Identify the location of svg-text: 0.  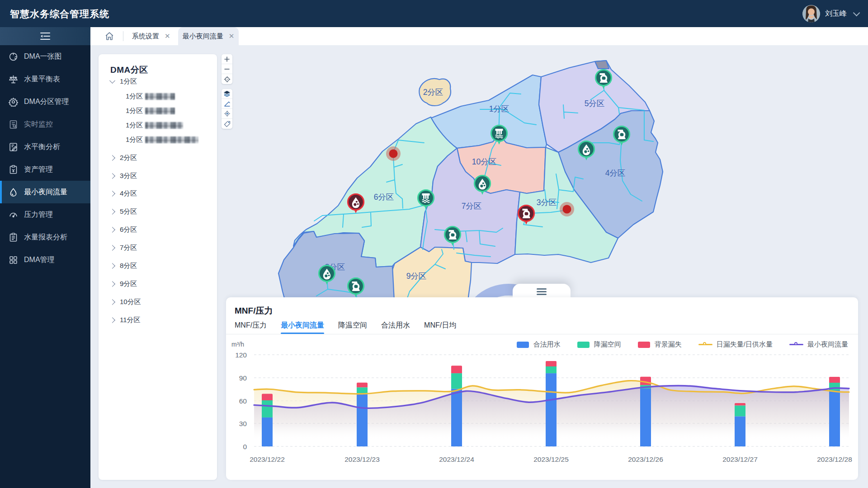
(245, 446).